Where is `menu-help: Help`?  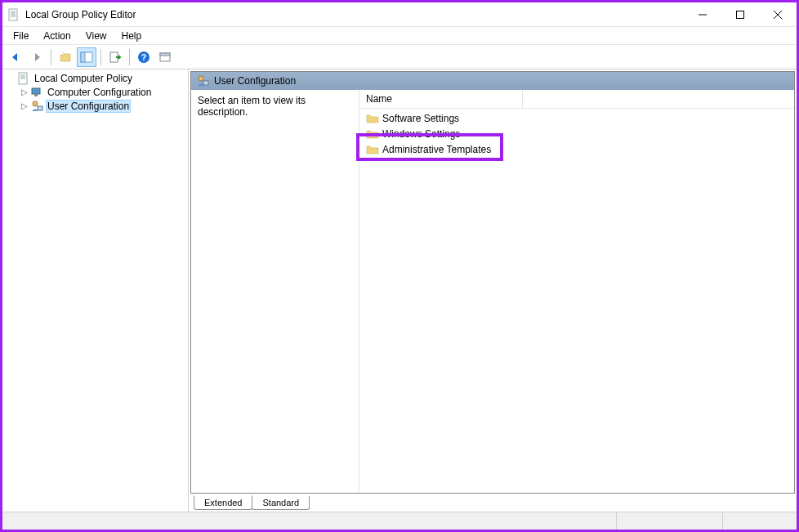
menu-help: Help is located at coordinates (132, 36).